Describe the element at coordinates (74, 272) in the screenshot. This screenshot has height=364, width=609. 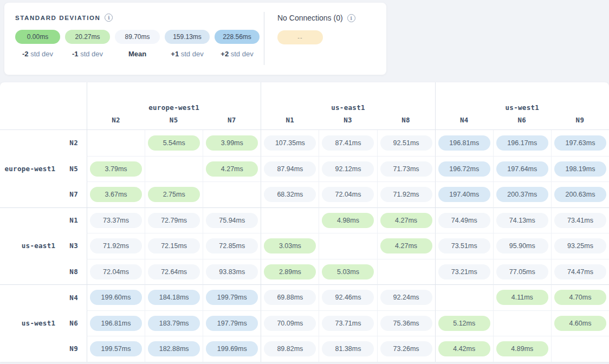
I see `row-node-label: N8` at that location.